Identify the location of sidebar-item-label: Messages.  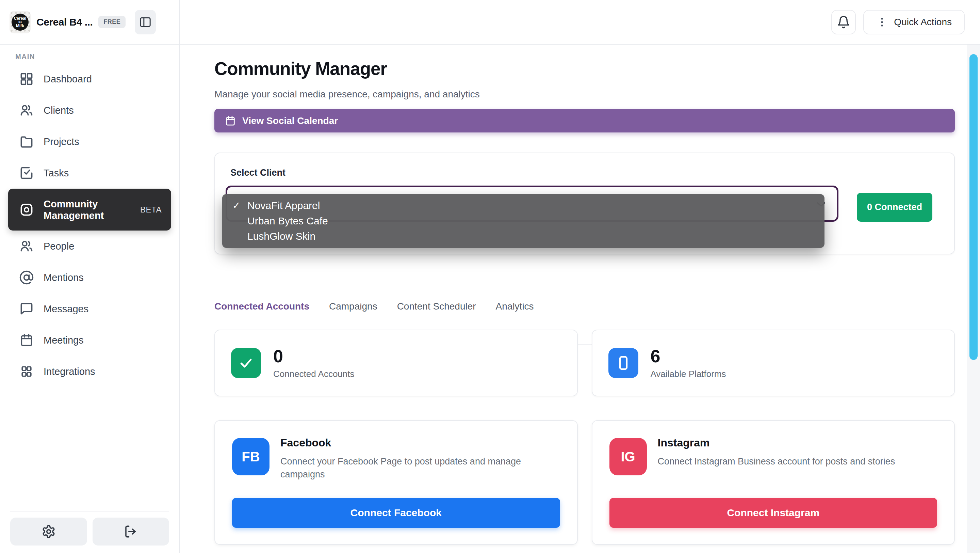
(66, 309).